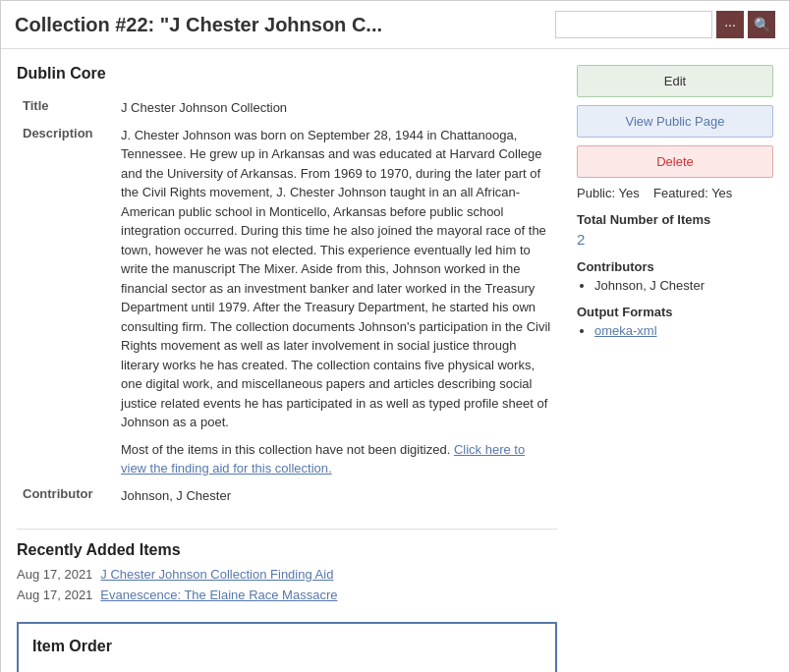 The width and height of the screenshot is (790, 672). Describe the element at coordinates (287, 74) in the screenshot. I see `dublin-core-title: Dublin Core` at that location.